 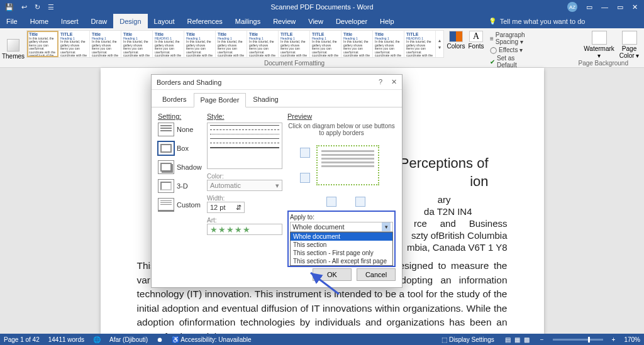 I want to click on gallery-more-button: ▴▾, so click(x=440, y=44).